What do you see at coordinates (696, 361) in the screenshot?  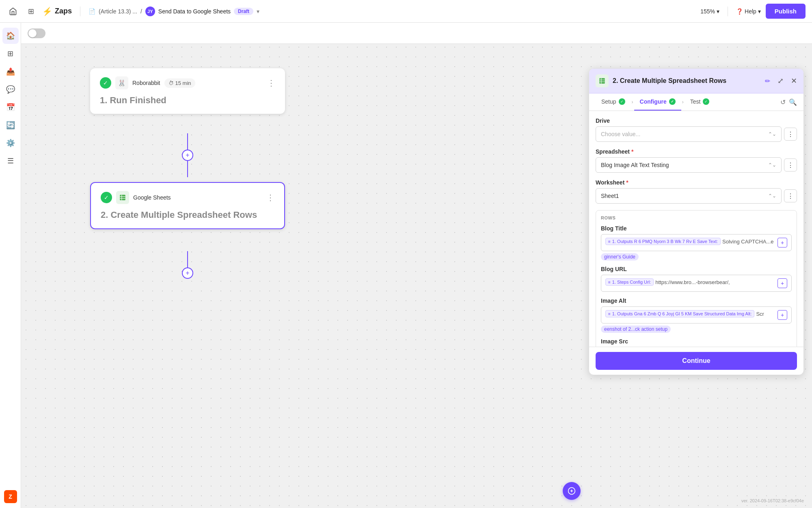 I see `continue-button: Continue` at bounding box center [696, 361].